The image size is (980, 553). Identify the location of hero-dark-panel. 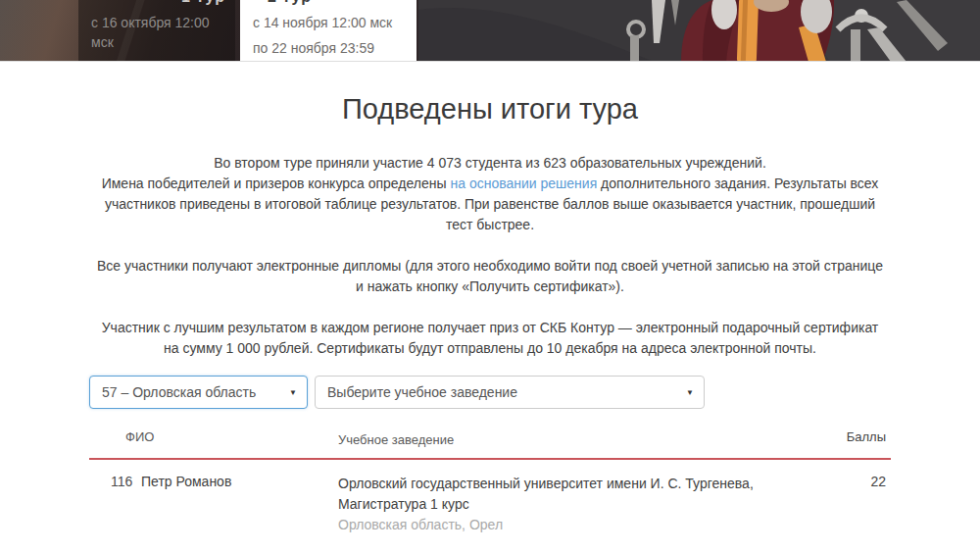
(700, 31).